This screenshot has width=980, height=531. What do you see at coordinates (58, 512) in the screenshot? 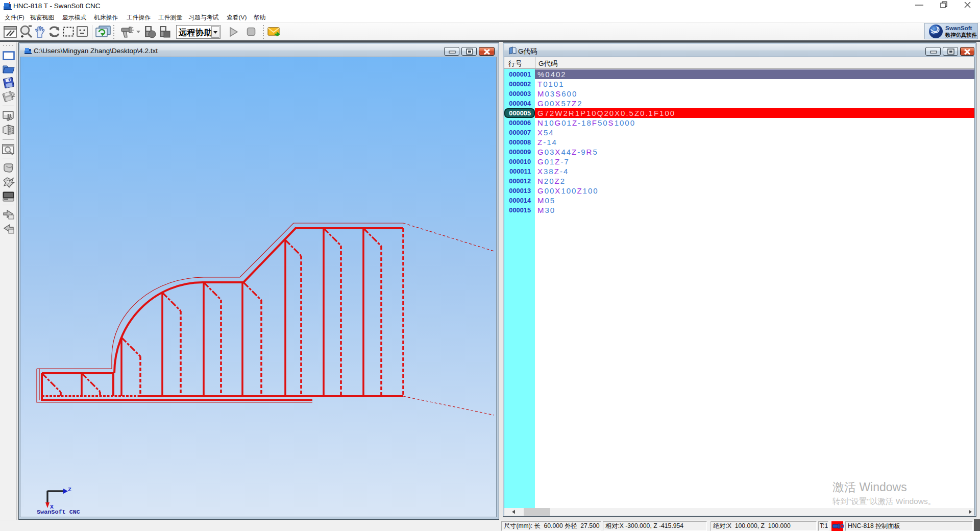
I see `svg-text: SwanSoft CNC` at bounding box center [58, 512].